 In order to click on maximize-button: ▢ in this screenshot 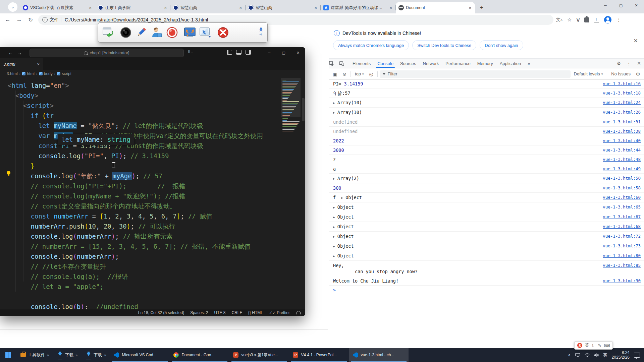, I will do `click(621, 5)`.